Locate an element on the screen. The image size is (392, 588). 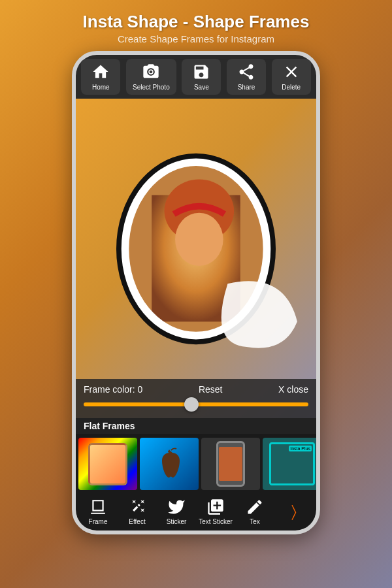
color-slider is located at coordinates (196, 404).